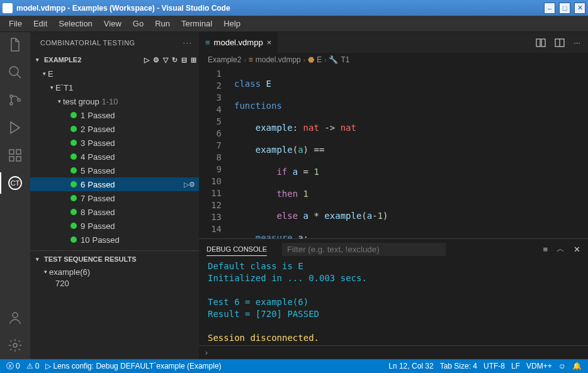 The height and width of the screenshot is (373, 588). Describe the element at coordinates (577, 366) in the screenshot. I see `status-bell-icon: 🔔` at that location.